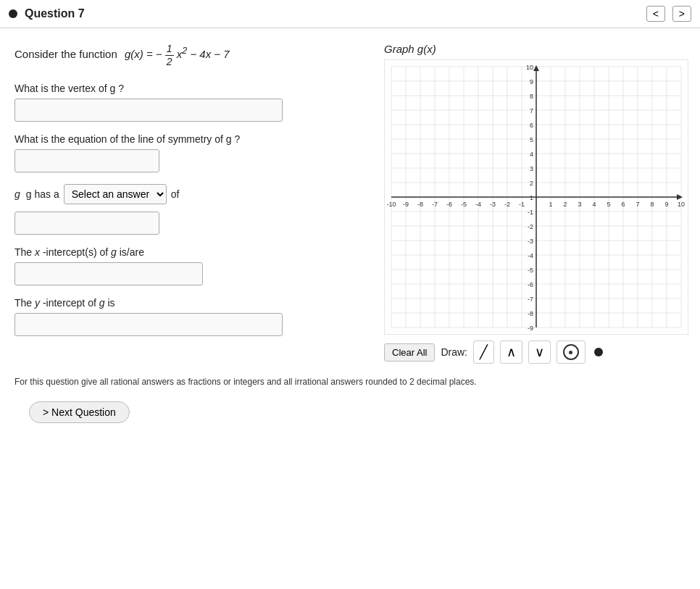  Describe the element at coordinates (192, 139) in the screenshot. I see `symmetry-label: What is the equation of the line of symm…` at that location.